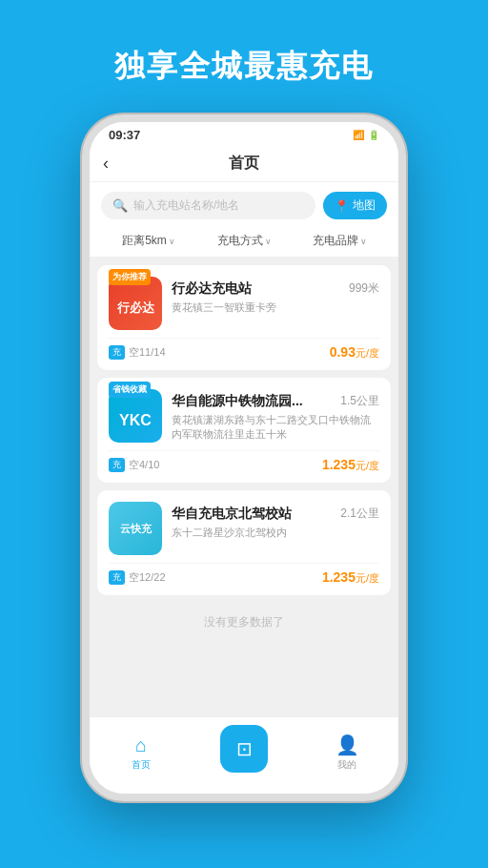 Image resolution: width=488 pixels, height=868 pixels. Describe the element at coordinates (244, 622) in the screenshot. I see `no-more-text: 没有更多数据了` at that location.